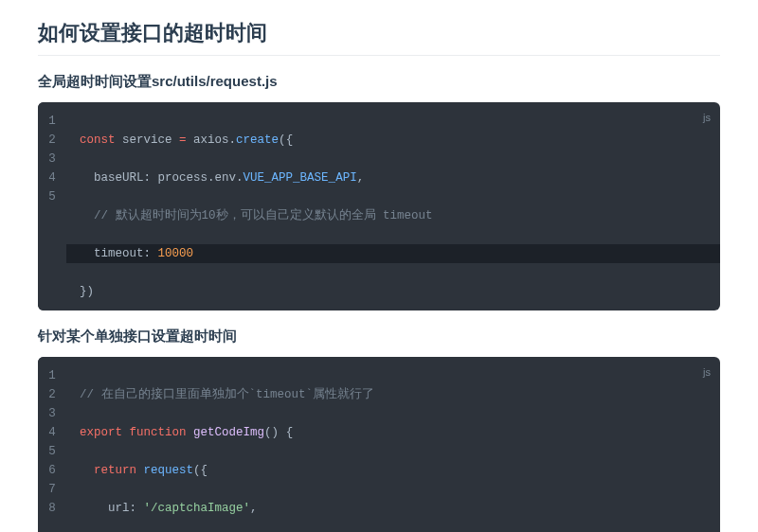  I want to click on token-number: 10000, so click(176, 254).